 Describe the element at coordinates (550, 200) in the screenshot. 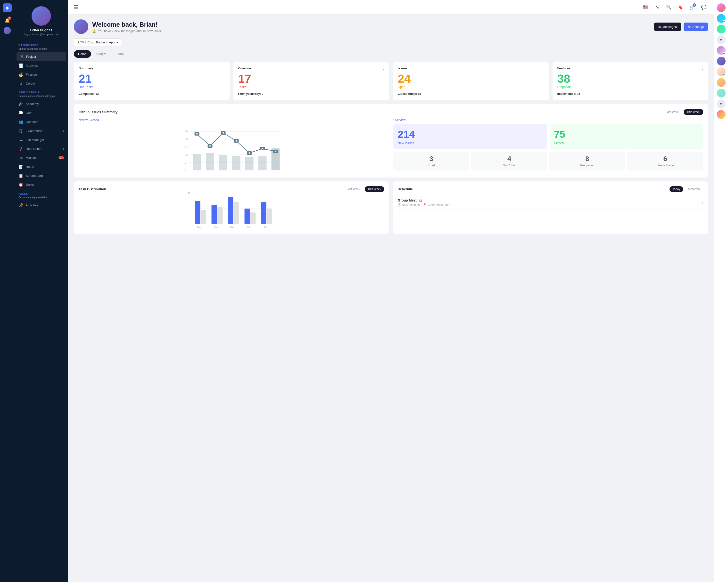

I see `group-meeting-title: Group Meeting` at that location.